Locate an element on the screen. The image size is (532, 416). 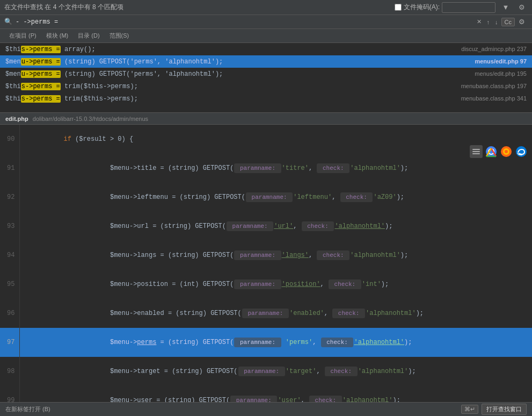
code-line-90: 90 if ($result > 0) { is located at coordinates (266, 139).